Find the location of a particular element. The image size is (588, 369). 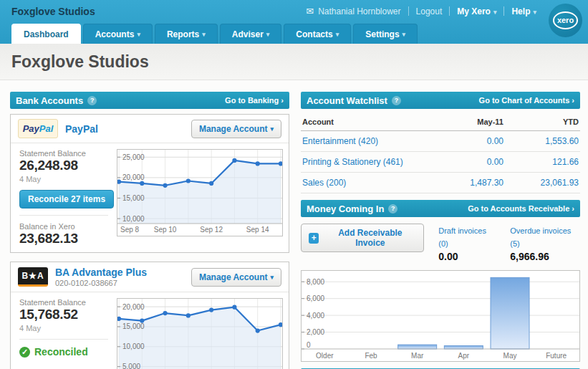

account-link: Entertainment (420) is located at coordinates (340, 141).